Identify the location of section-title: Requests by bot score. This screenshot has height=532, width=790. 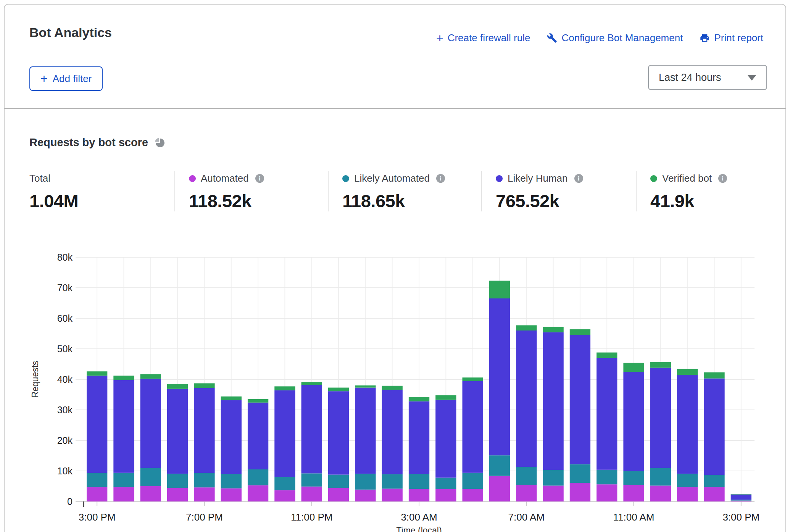
(89, 143).